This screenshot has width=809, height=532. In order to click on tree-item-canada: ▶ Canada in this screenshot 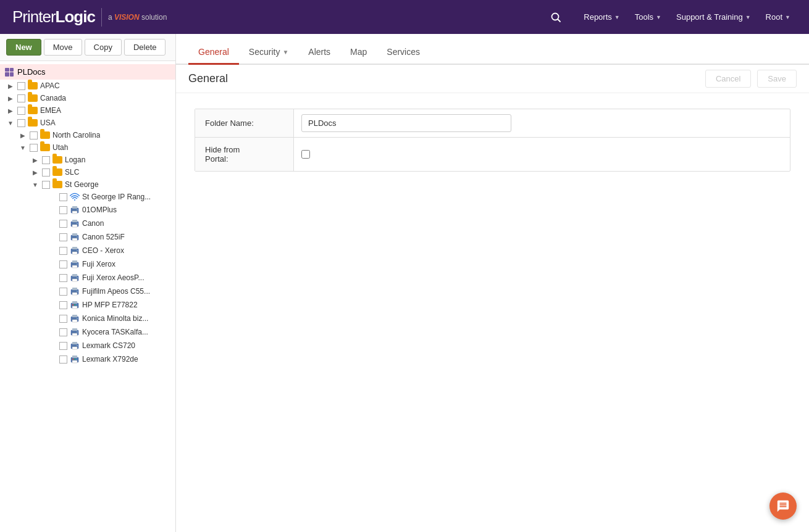, I will do `click(88, 98)`.